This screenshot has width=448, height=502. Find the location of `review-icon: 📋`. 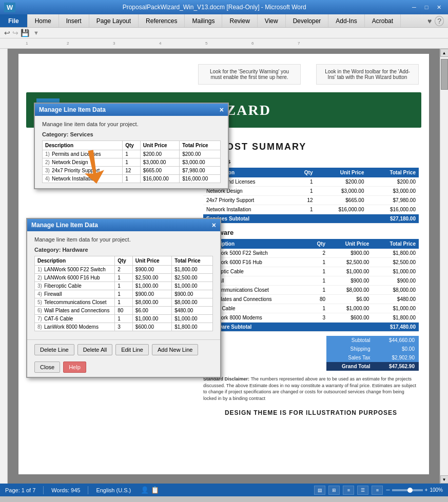

review-icon: 📋 is located at coordinates (155, 490).